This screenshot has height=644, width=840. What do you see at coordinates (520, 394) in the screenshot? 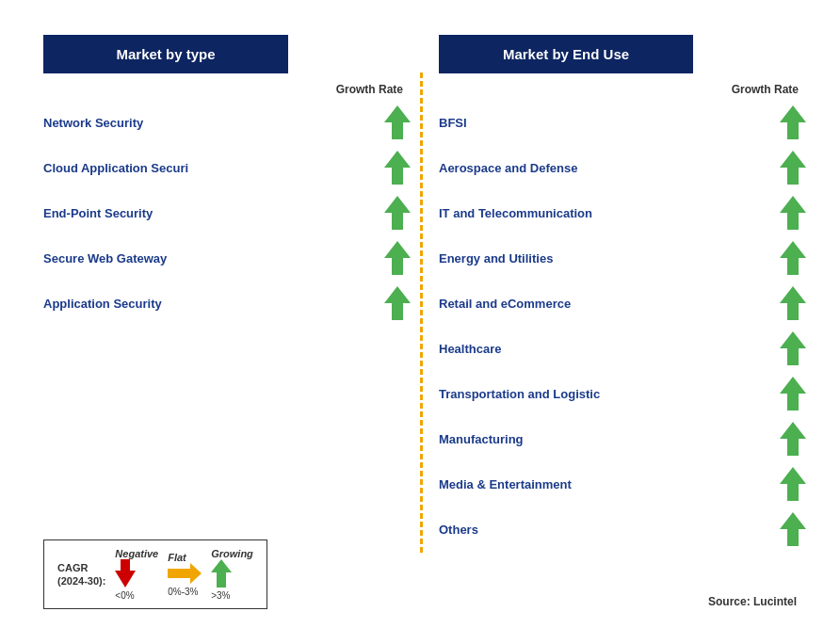
I see `item-label-transportation: Transportation and Logistic` at bounding box center [520, 394].